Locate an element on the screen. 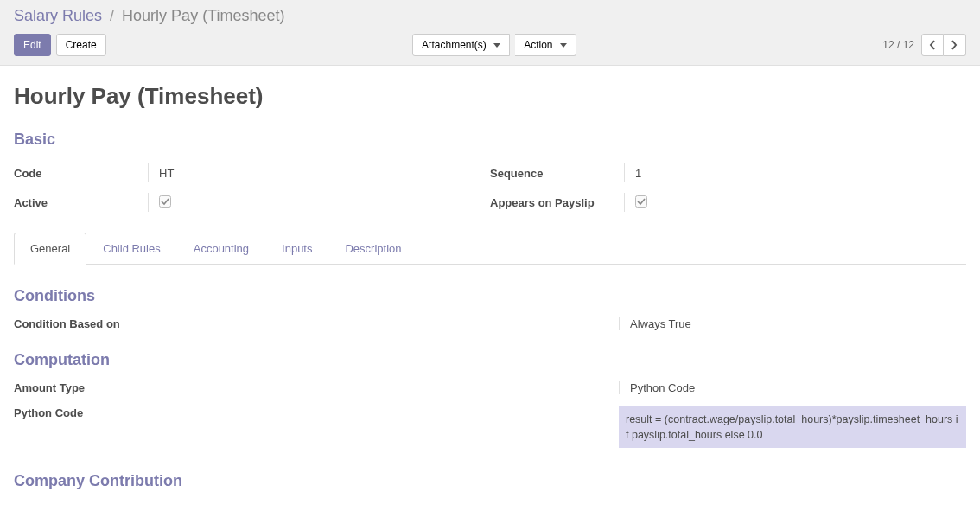  tab-description: Description is located at coordinates (373, 249).